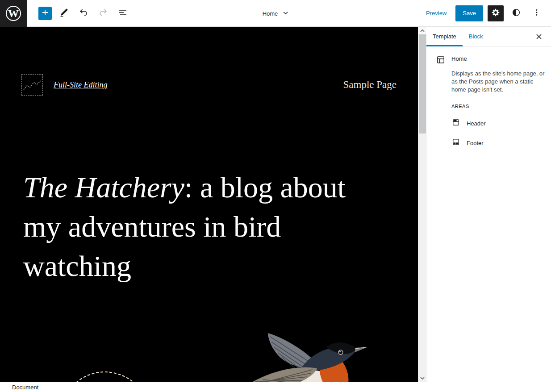  Describe the element at coordinates (215, 188) in the screenshot. I see `heading-line-1: The Hatchery: a blog about` at that location.